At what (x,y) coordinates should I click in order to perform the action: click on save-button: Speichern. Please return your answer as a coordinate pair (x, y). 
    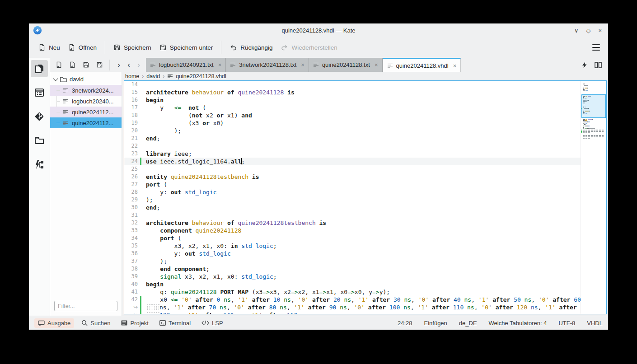
    Looking at the image, I should click on (132, 47).